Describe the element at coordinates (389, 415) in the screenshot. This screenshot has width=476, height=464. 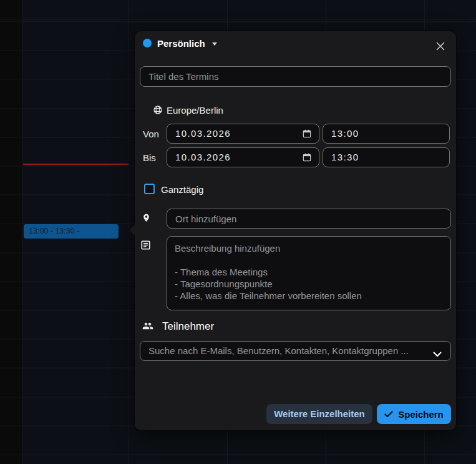
I see `check-icon` at that location.